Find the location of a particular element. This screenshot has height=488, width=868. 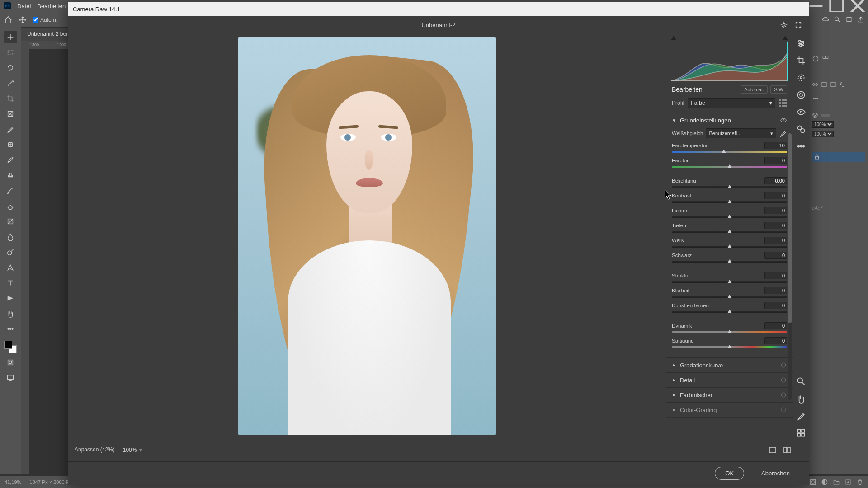

search-icon is located at coordinates (837, 19).